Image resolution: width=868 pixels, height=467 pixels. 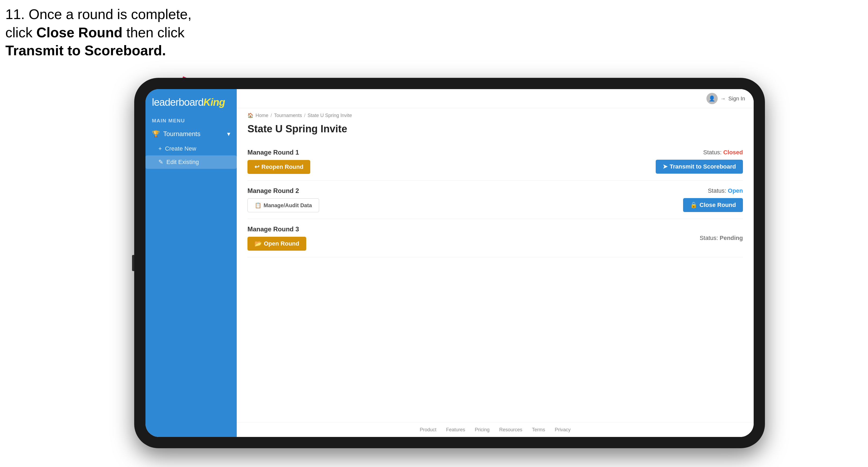 What do you see at coordinates (160, 149) in the screenshot?
I see `plus-icon: +` at bounding box center [160, 149].